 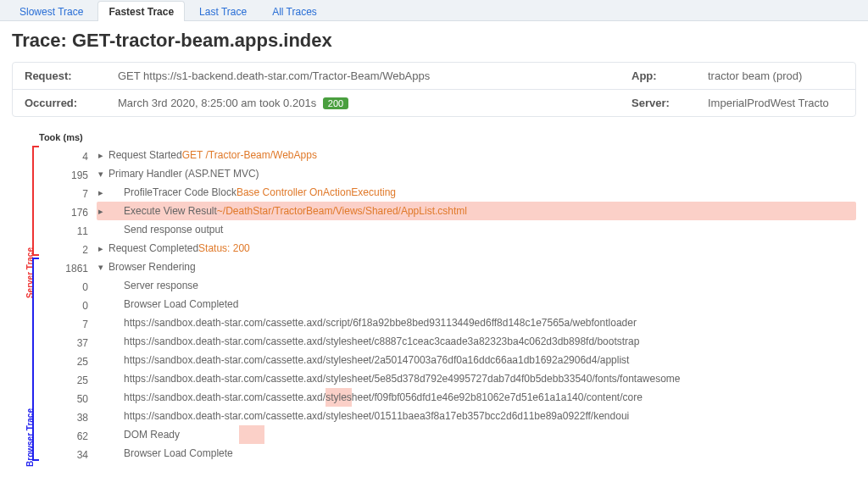 I want to click on trace-text: Execute View Result, so click(x=170, y=211).